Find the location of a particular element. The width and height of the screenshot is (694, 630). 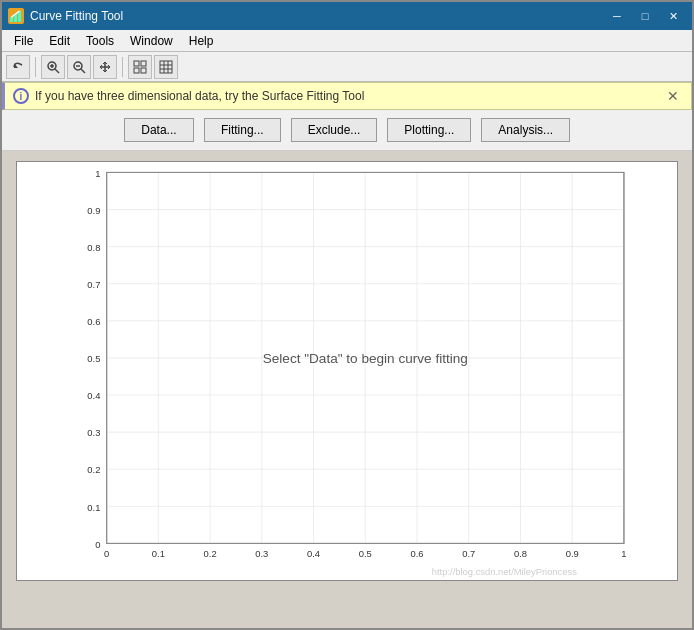

fitting-button: Fitting... is located at coordinates (242, 130).